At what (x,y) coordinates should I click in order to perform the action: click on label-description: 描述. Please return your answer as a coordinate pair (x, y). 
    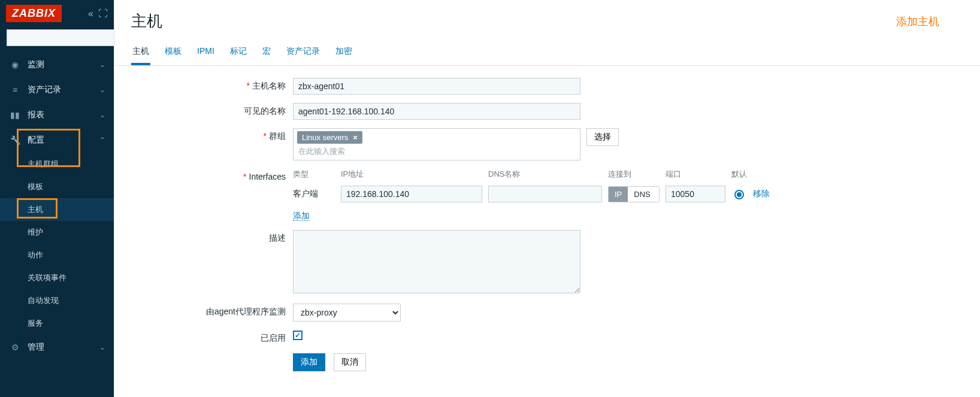
    Looking at the image, I should click on (277, 238).